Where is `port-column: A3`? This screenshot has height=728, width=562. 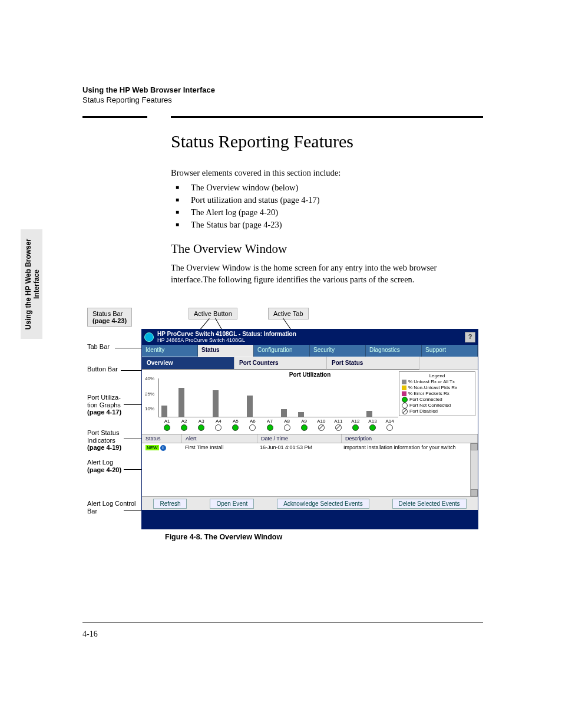
port-column: A3 is located at coordinates (201, 426).